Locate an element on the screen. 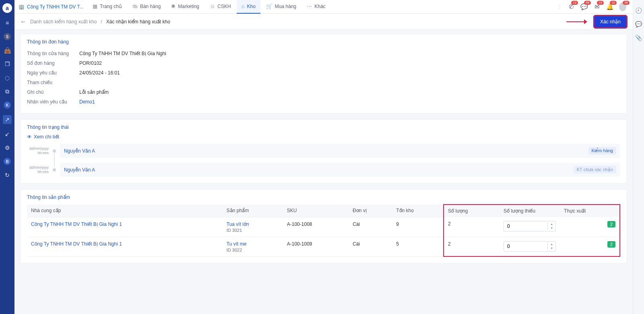  tab-sales: 🛍Bán hàng is located at coordinates (147, 7).